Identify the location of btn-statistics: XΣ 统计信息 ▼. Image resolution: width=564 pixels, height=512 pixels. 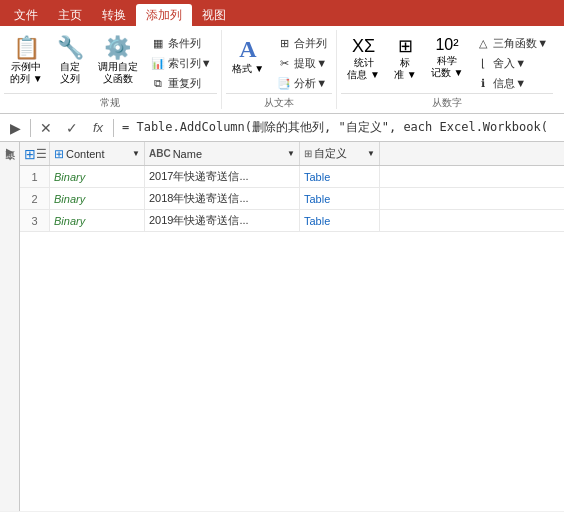
(364, 59).